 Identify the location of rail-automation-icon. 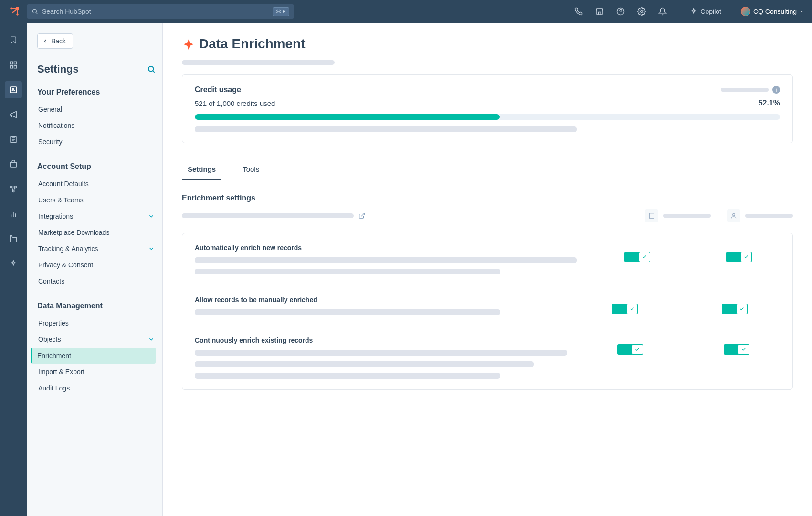
(13, 189).